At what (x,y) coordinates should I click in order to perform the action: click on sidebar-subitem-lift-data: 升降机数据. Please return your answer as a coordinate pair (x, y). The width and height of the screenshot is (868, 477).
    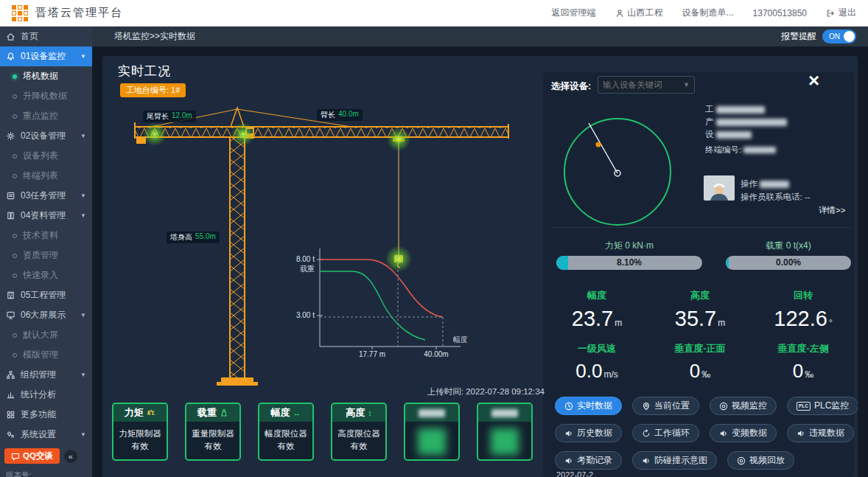
    Looking at the image, I should click on (46, 96).